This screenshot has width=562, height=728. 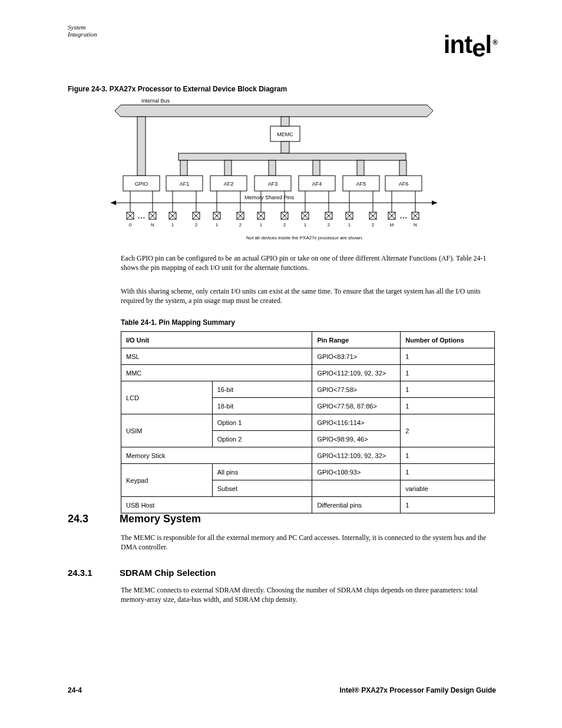 What do you see at coordinates (308, 542) in the screenshot?
I see `body-paragraph: The MEMC is responsible for all the exte…` at bounding box center [308, 542].